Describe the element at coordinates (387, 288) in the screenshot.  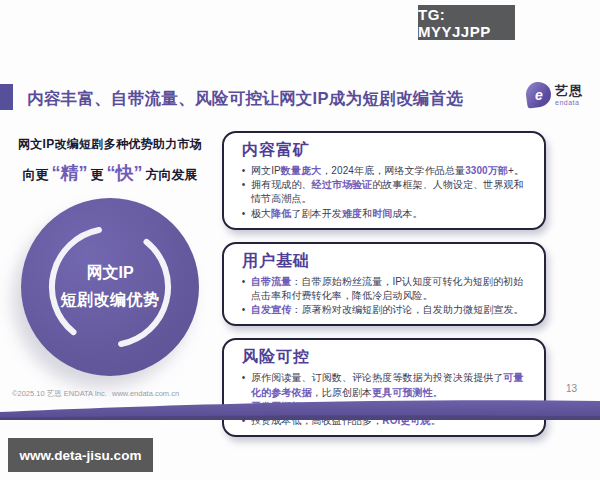
I see `plain-text: ：自带原始粉丝流量，IP认知度可转化为短剧的初始点击率和付费转化率，降低冷启动风…` at that location.